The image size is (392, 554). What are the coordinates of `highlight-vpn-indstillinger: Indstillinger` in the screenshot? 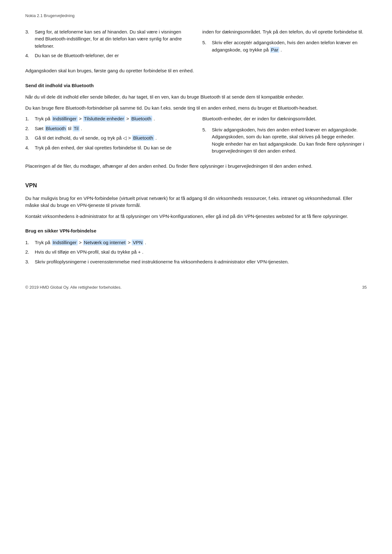 It's located at (65, 243).